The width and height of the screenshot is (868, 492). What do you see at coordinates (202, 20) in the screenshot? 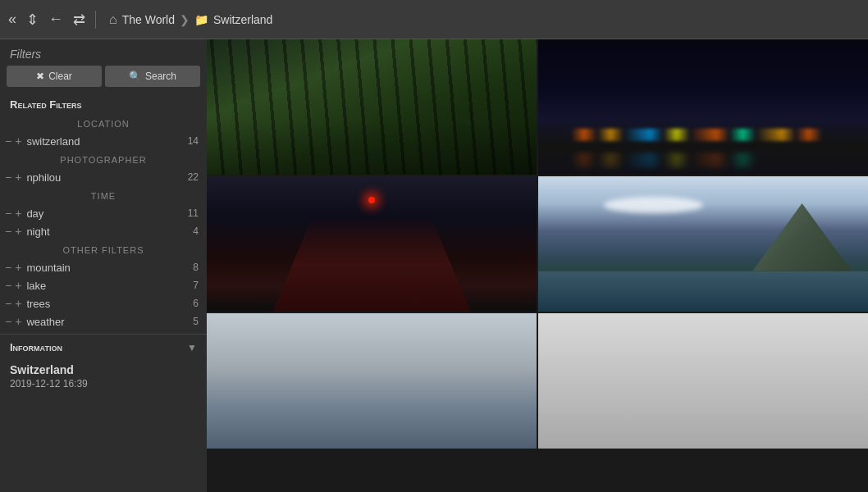
I see `folder-icon: 📁` at bounding box center [202, 20].